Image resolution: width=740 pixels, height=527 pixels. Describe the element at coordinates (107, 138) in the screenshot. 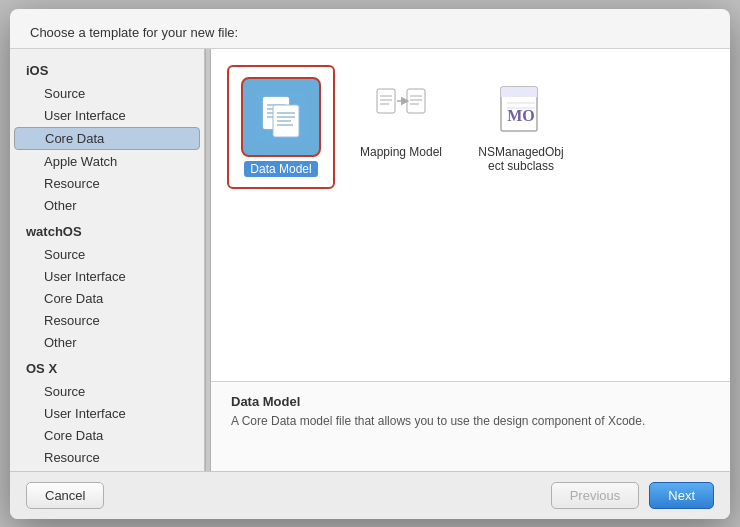

I see `sidebar-item-ios-core-data: Core Data` at that location.